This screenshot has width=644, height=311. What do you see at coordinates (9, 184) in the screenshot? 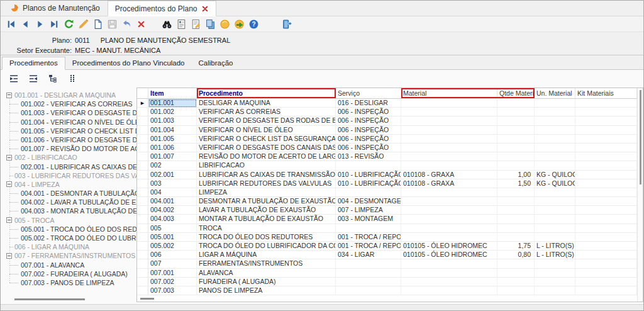
I see `tree-collapse-icon` at bounding box center [9, 184].